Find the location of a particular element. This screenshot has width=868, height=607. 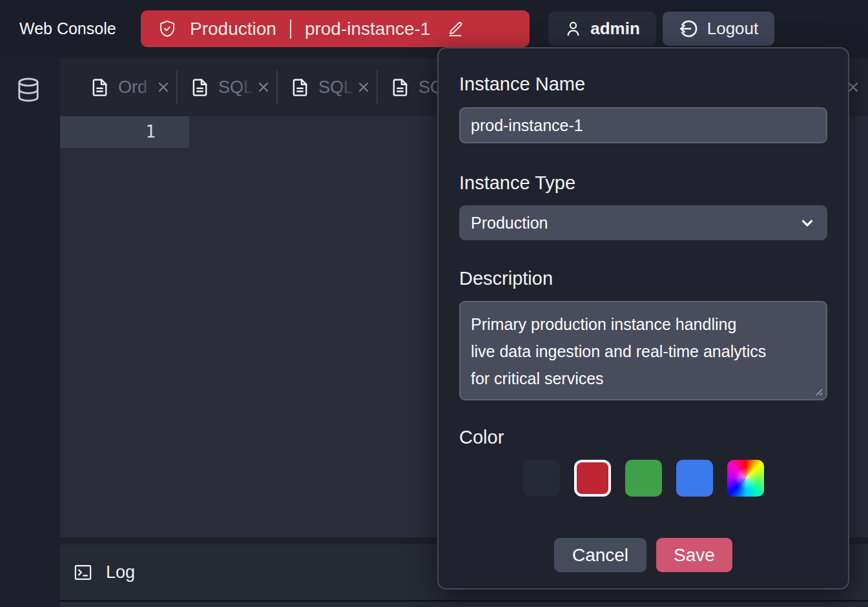

resize-handle-icon is located at coordinates (818, 391).